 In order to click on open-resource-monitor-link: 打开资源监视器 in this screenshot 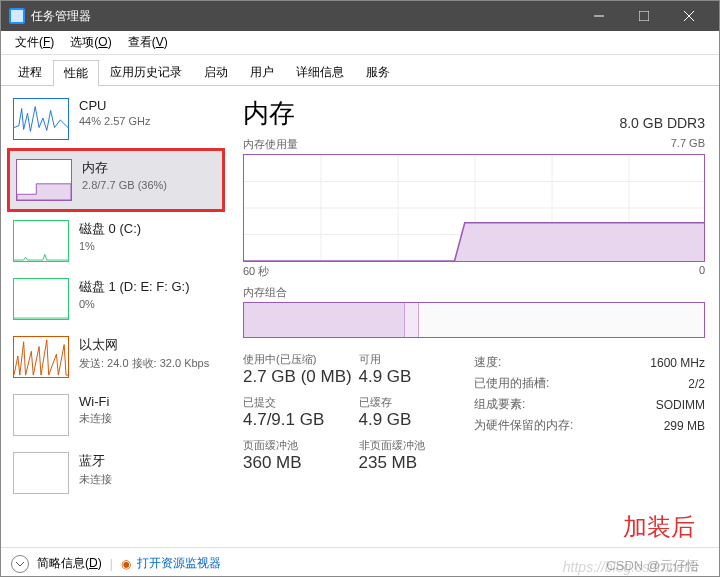, I will do `click(179, 564)`.